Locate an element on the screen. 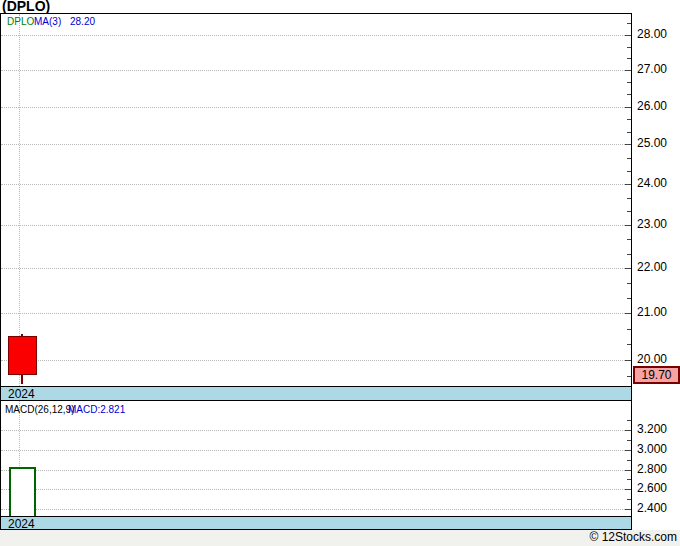 The height and width of the screenshot is (546, 680). macd-xaxis-year-label: 2024 is located at coordinates (22, 524).